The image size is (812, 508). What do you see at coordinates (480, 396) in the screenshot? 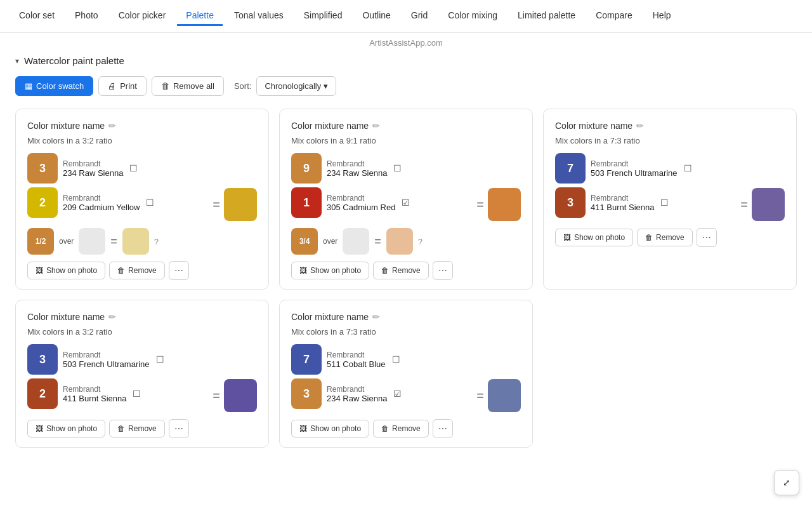
I see `card-5-equals: =` at bounding box center [480, 396].